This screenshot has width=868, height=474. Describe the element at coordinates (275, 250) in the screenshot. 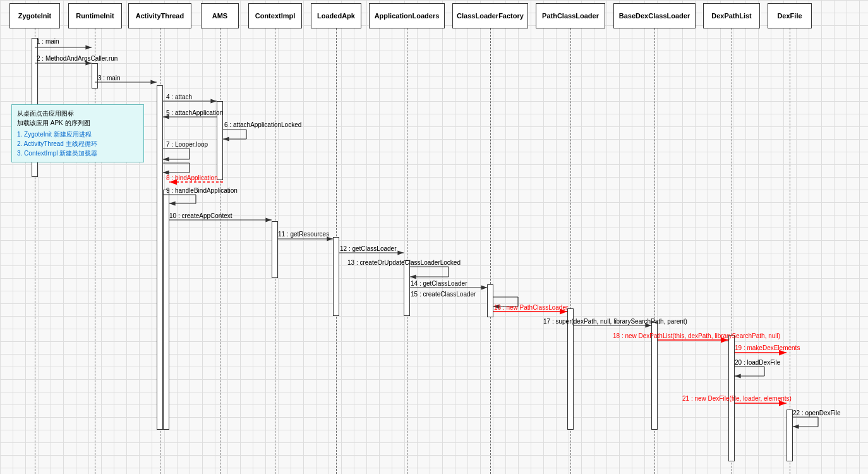

I see `activation-contextimpl` at that location.